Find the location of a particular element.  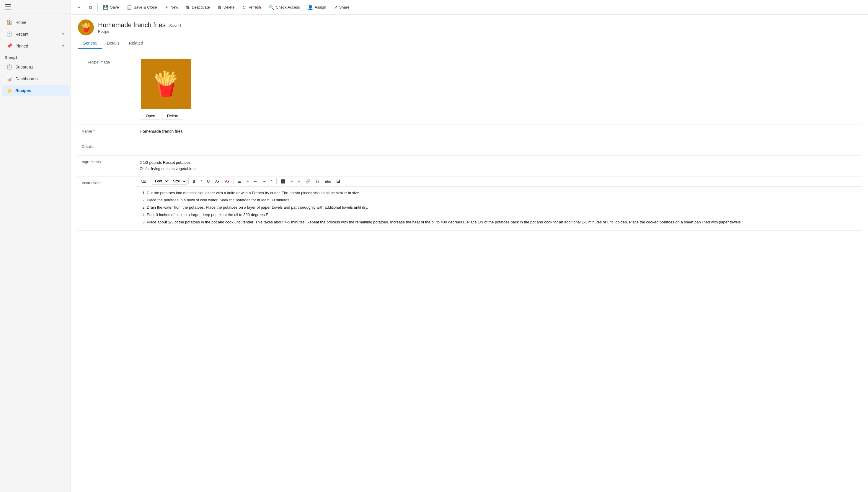

save-label: Save is located at coordinates (115, 7).